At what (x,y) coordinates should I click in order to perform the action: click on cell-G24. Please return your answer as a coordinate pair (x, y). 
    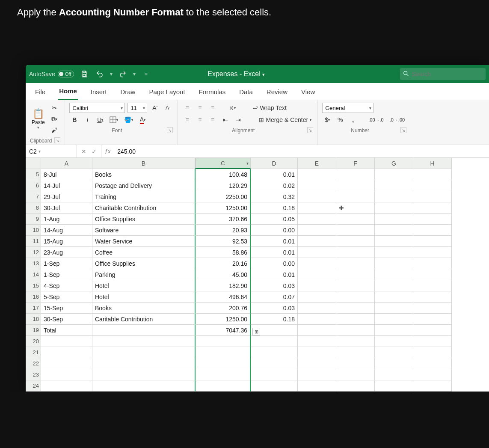
    Looking at the image, I should click on (394, 386).